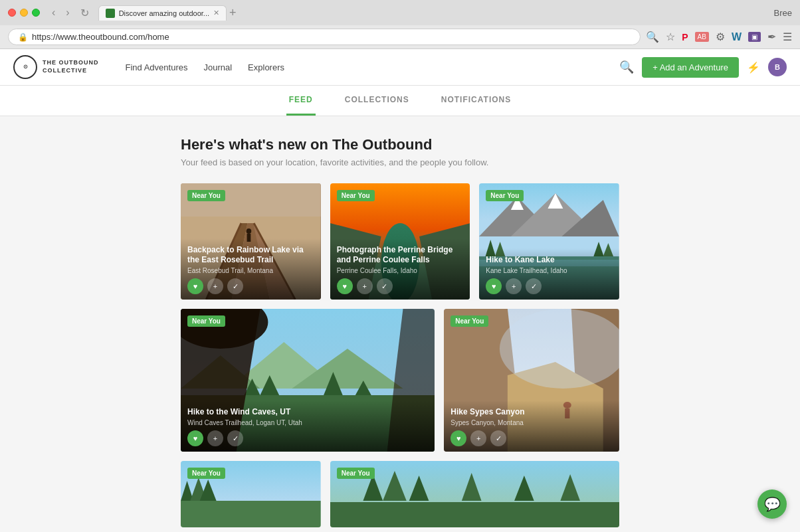 This screenshot has height=532, width=800. What do you see at coordinates (308, 412) in the screenshot?
I see `card-title-4: Hike to the Wind Caves, UT` at bounding box center [308, 412].